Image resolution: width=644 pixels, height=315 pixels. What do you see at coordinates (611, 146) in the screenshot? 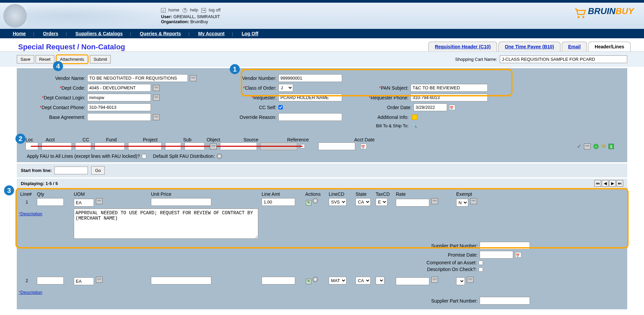
I see `dollar-icon: $` at bounding box center [611, 146].